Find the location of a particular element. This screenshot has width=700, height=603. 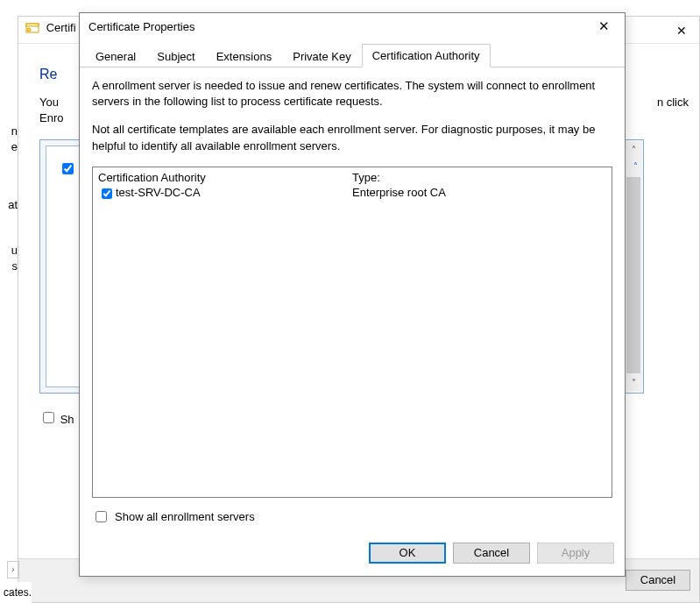

ok-button: OK is located at coordinates (407, 553).